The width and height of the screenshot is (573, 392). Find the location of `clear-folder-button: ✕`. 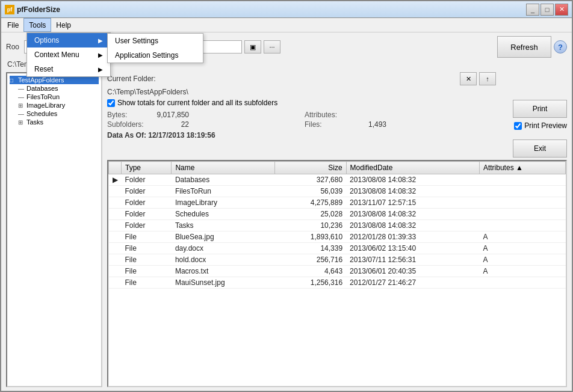

clear-folder-button: ✕ is located at coordinates (468, 79).